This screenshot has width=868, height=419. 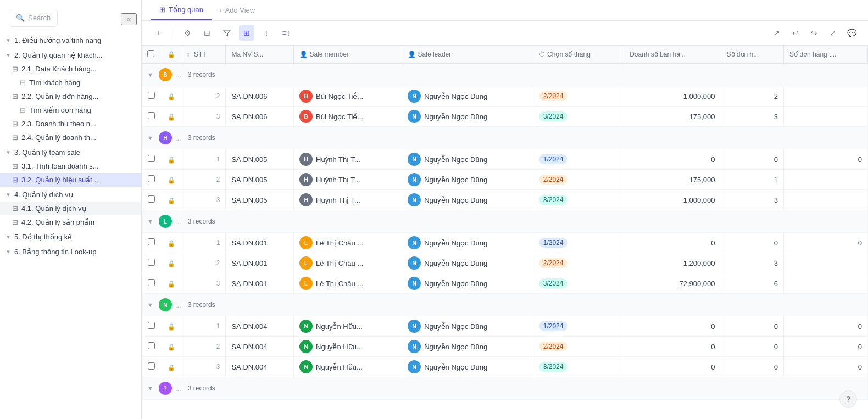 What do you see at coordinates (753, 55) in the screenshot?
I see `col-header-sodon: Số đơn h...` at bounding box center [753, 55].